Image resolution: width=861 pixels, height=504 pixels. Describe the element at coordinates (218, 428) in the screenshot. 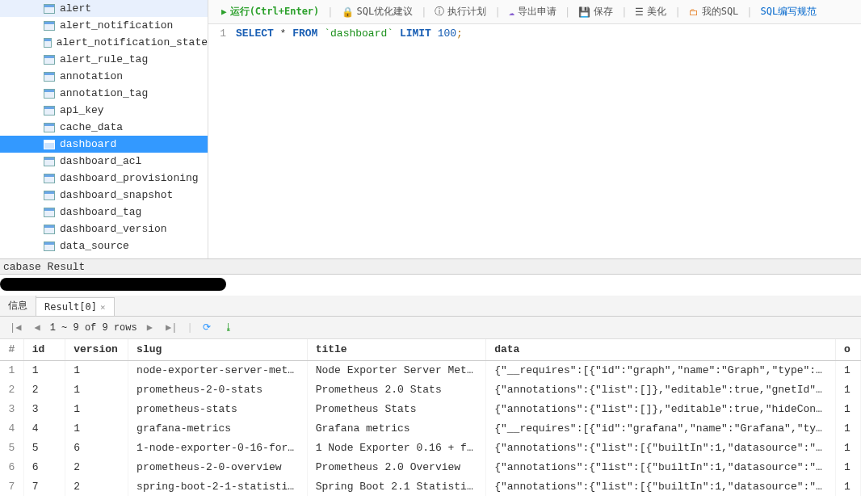

I see `cell: grafana-metrics` at that location.